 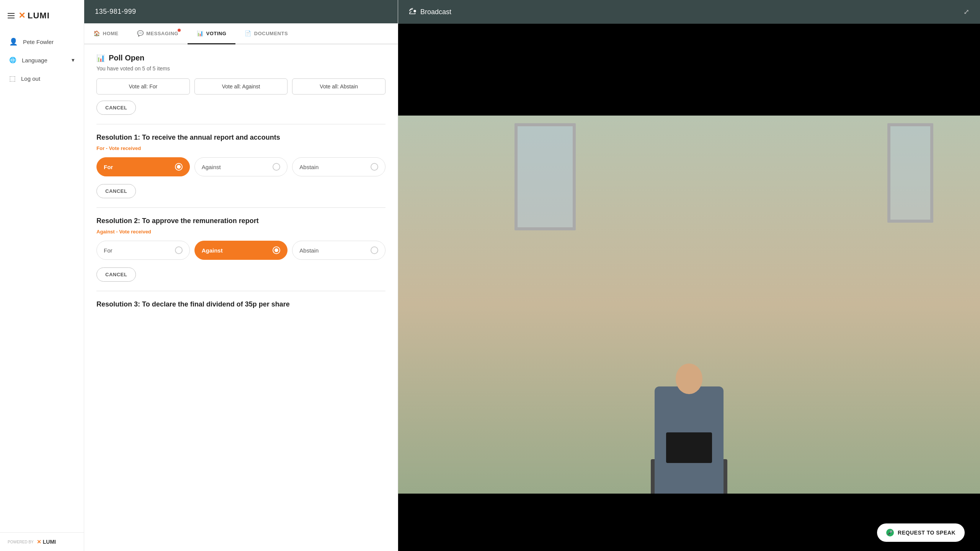 I want to click on footer-lumi-text: LUMI, so click(x=49, y=542).